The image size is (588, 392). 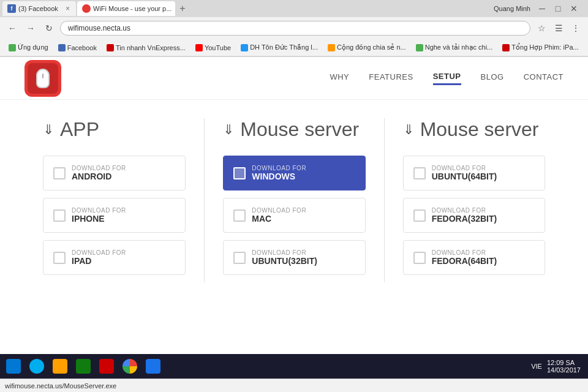 I want to click on ubuntu32-btn-text: DOWNLOAD FOR UBUNTU(32BIT), so click(x=284, y=257).